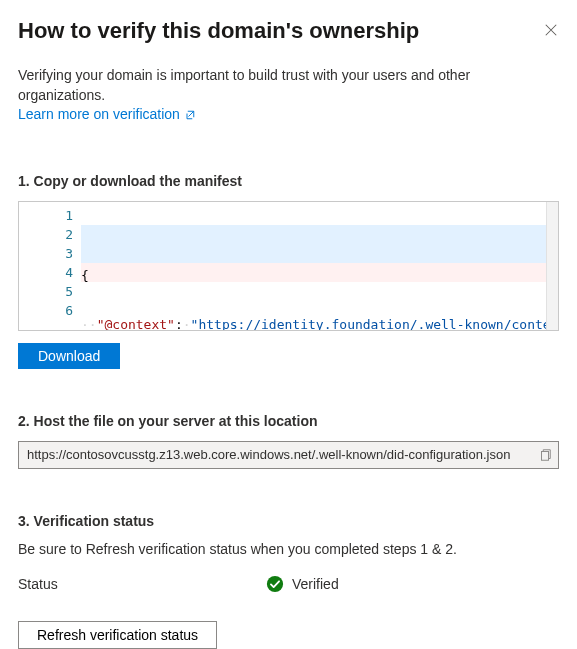 This screenshot has height=649, width=577. What do you see at coordinates (545, 455) in the screenshot?
I see `copy-icon` at bounding box center [545, 455].